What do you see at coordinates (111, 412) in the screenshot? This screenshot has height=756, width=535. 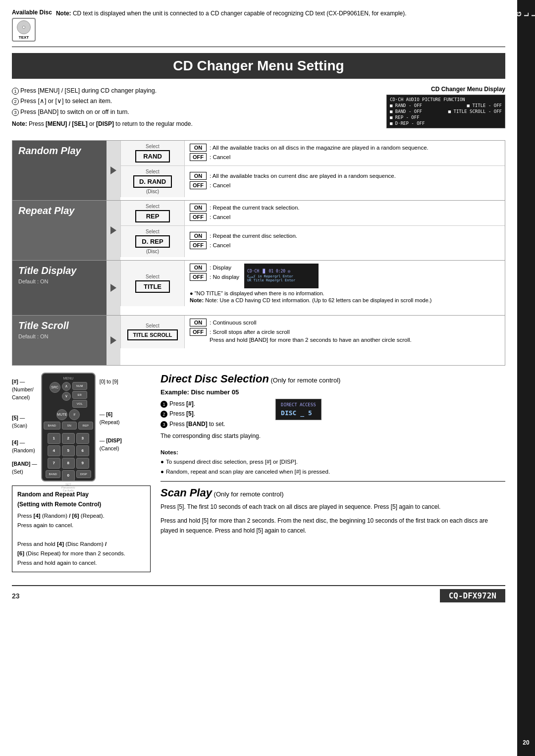 I see `remote-right-labels: [0] to [9] — [6] (Repeat) — [DISP] (Canc…` at bounding box center [111, 412].